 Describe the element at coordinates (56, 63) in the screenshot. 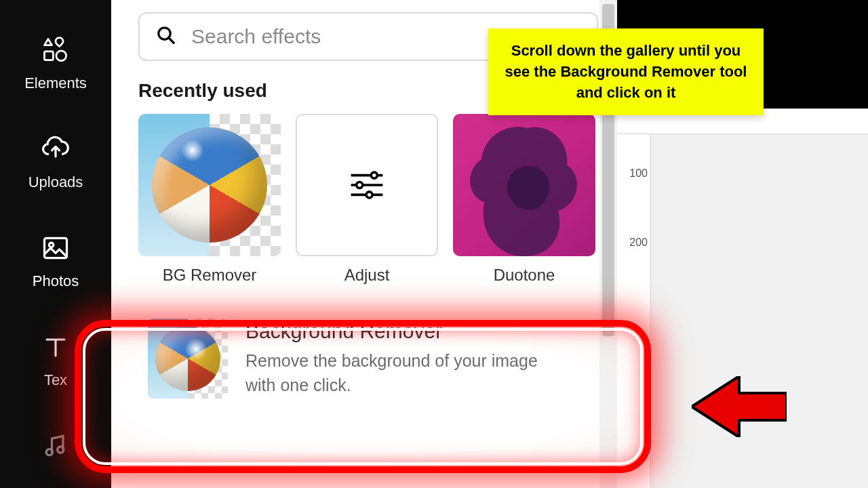

I see `nav-elements: Elements` at that location.